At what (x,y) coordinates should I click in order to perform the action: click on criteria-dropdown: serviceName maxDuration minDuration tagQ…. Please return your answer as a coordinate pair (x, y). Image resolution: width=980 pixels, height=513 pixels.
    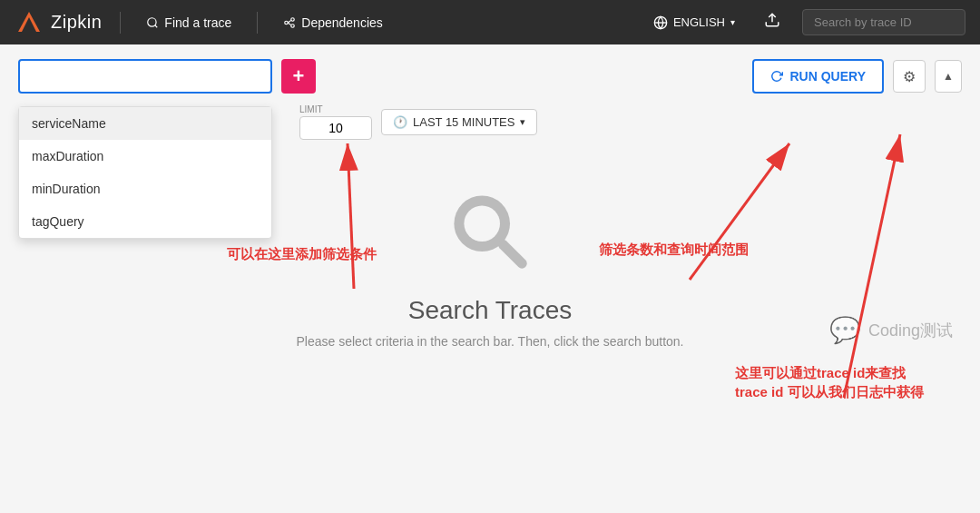
    Looking at the image, I should click on (145, 173).